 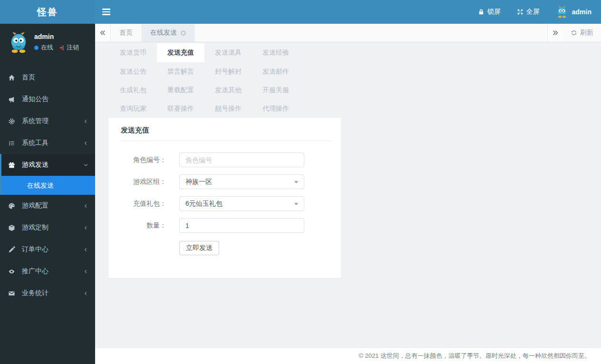 What do you see at coordinates (62, 48) in the screenshot?
I see `logout-icon` at bounding box center [62, 48].